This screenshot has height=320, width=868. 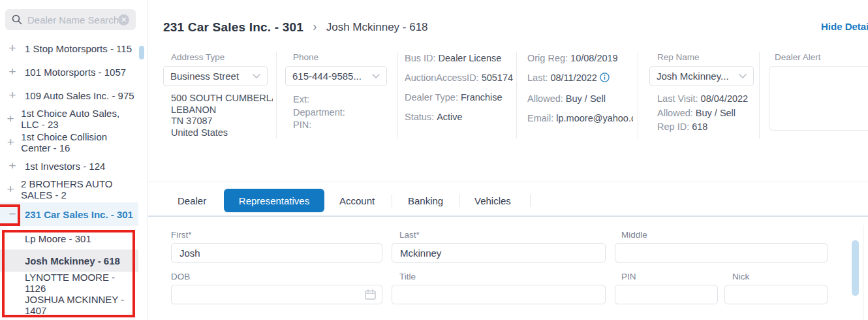 What do you see at coordinates (693, 76) in the screenshot?
I see `rep-name-value: Josh Mckinney...` at bounding box center [693, 76].